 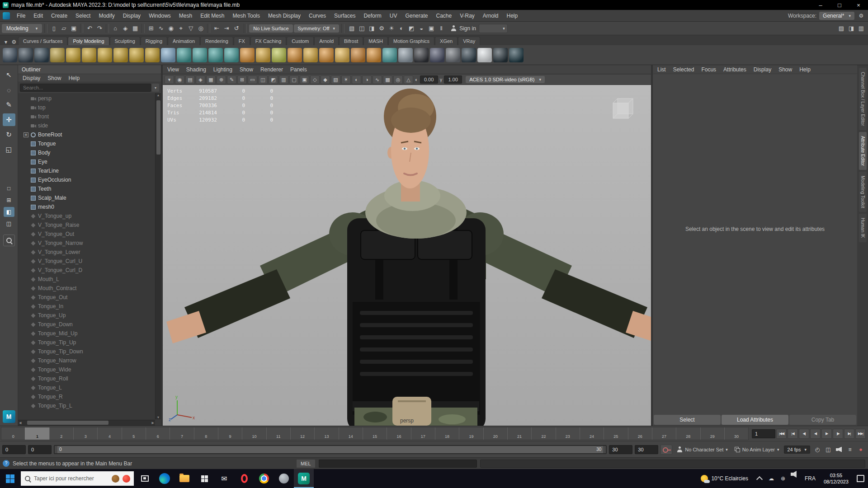 What do you see at coordinates (757, 450) in the screenshot?
I see `anim-layer-dropdown: No Anim Layer ▾` at bounding box center [757, 450].